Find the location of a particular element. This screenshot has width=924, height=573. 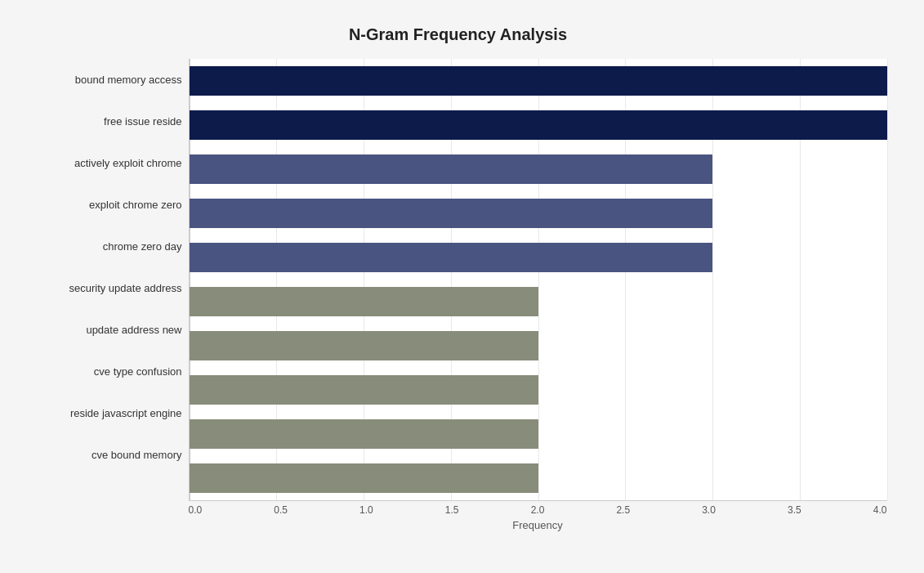

y-label-8: reside javascript engine is located at coordinates (109, 414).